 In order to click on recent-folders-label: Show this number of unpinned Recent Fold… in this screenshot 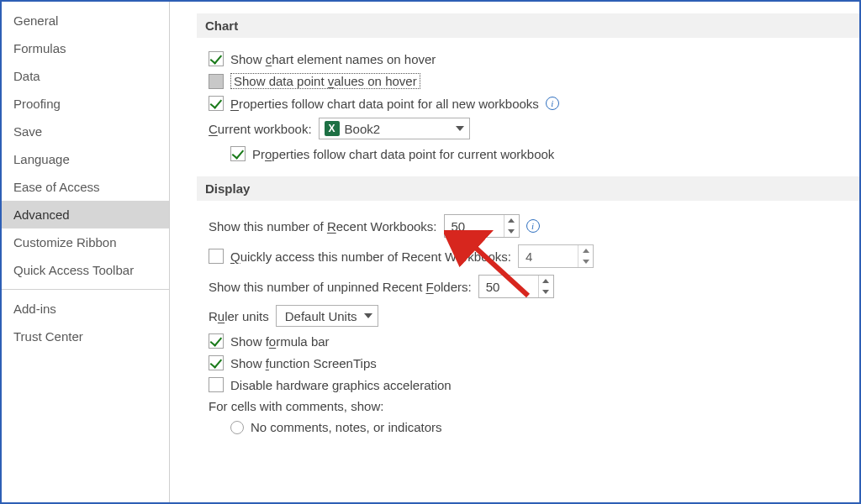, I will do `click(340, 287)`.